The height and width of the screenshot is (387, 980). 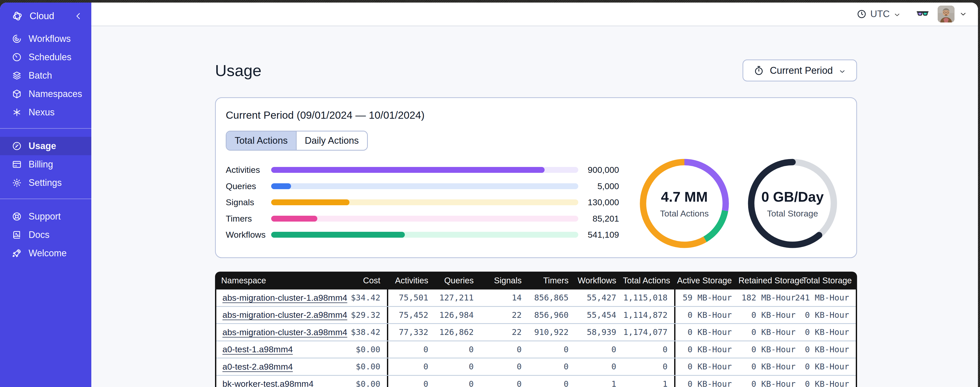 I want to click on bar-value: 130,000, so click(x=599, y=202).